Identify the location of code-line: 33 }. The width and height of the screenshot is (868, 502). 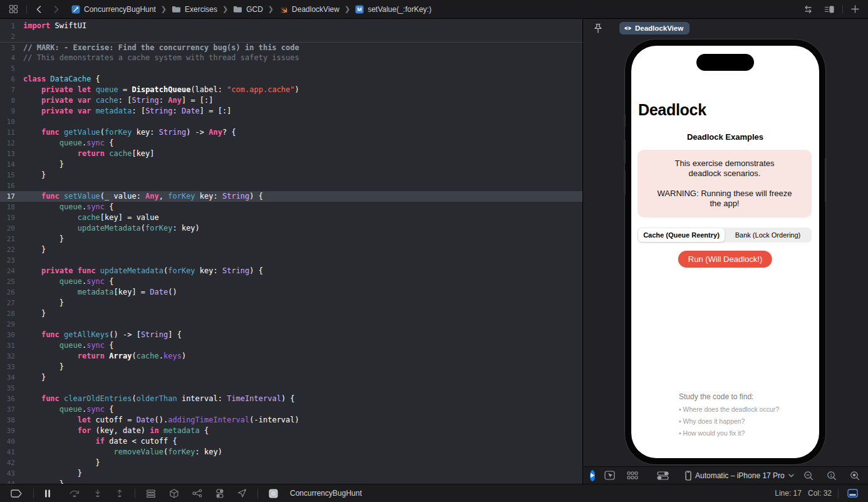
(291, 367).